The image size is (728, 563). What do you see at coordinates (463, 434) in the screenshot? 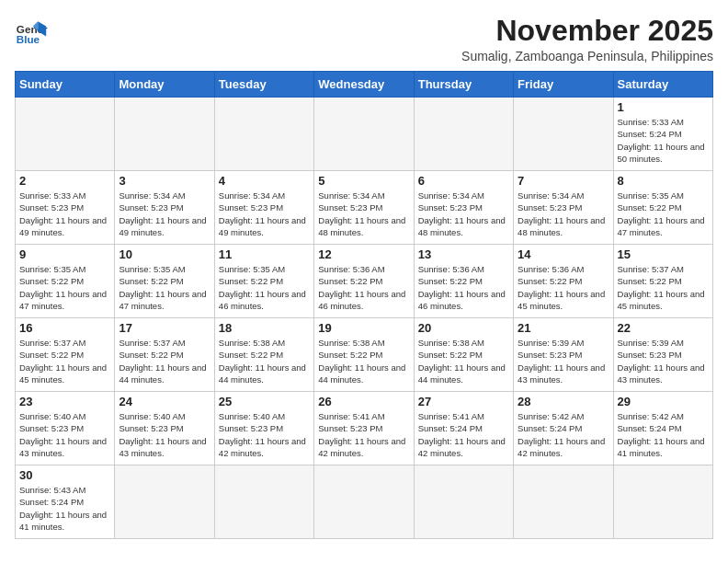
I see `day-info: Sunrise: 5:41 AM Sunset: 5:24 PM Dayligh…` at bounding box center [463, 434].